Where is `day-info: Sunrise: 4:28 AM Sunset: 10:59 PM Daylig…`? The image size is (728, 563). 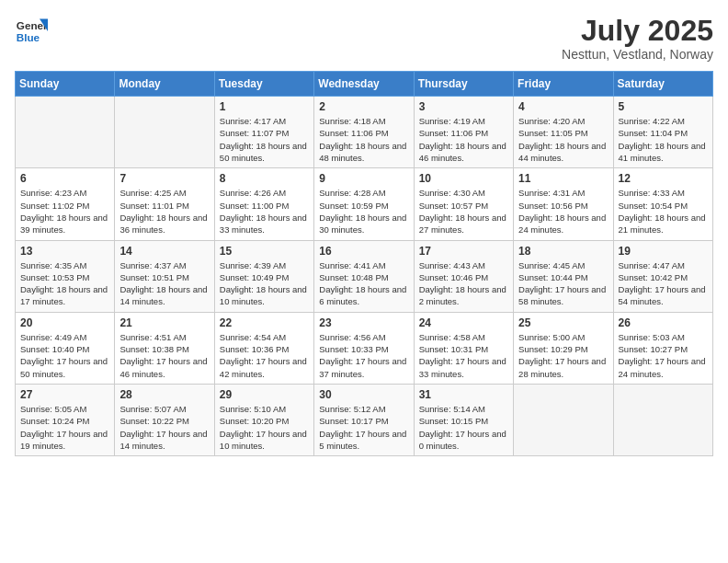 day-info: Sunrise: 4:28 AM Sunset: 10:59 PM Daylig… is located at coordinates (364, 212).